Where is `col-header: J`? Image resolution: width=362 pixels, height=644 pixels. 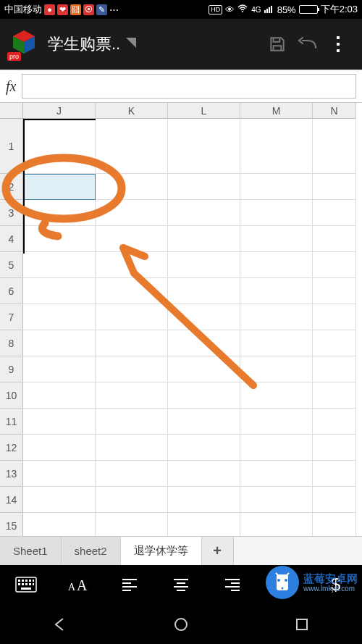 col-header: J is located at coordinates (59, 111).